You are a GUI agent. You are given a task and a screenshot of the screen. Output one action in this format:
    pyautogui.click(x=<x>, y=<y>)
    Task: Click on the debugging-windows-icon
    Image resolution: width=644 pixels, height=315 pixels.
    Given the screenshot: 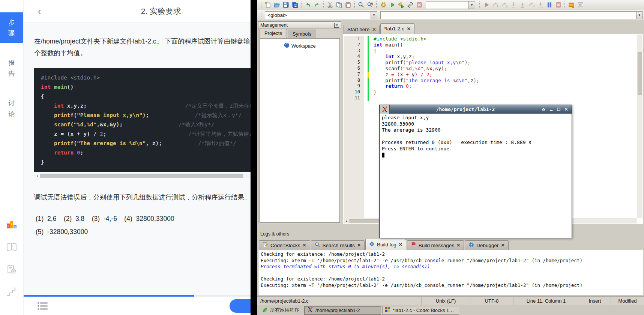 What is the action you would take?
    pyautogui.click(x=572, y=5)
    